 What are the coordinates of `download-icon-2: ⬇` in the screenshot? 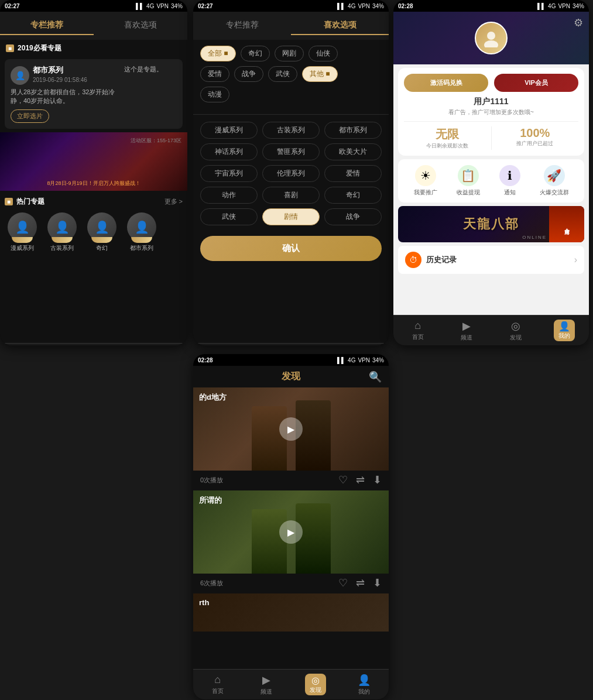 It's located at (377, 583).